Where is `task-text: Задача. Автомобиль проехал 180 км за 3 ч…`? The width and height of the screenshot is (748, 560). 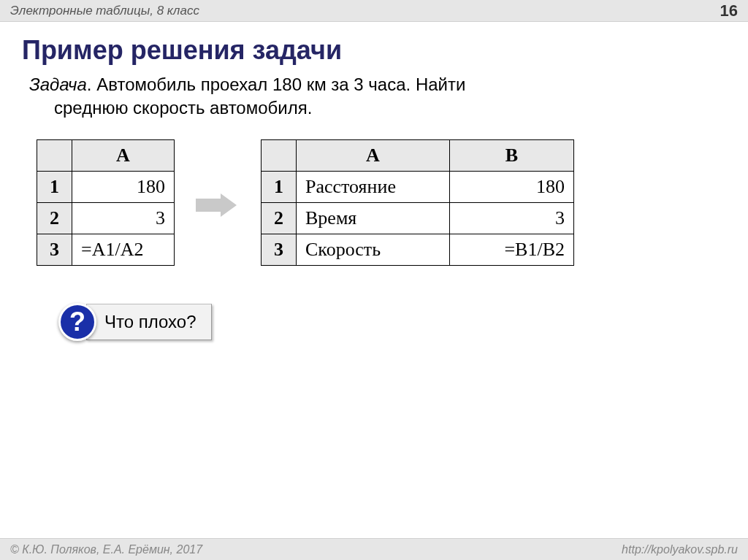 task-text: Задача. Автомобиль проехал 180 км за 3 ч… is located at coordinates (374, 98).